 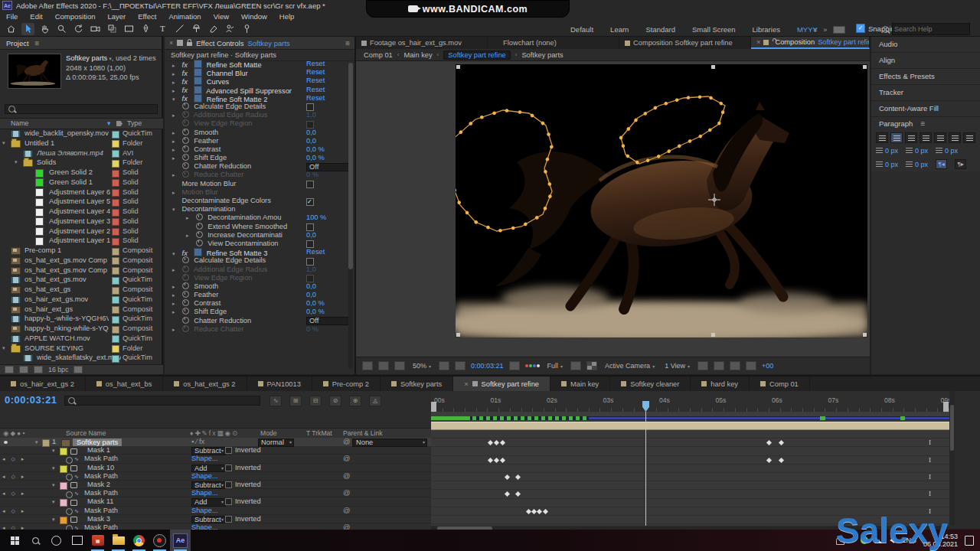 What do you see at coordinates (118, 540) in the screenshot?
I see `file-explorer-icon` at bounding box center [118, 540].